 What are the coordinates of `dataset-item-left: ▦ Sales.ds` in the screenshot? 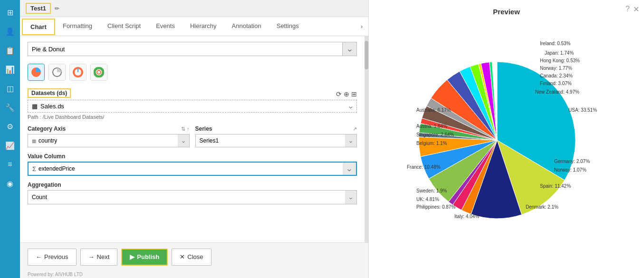 It's located at (48, 106).